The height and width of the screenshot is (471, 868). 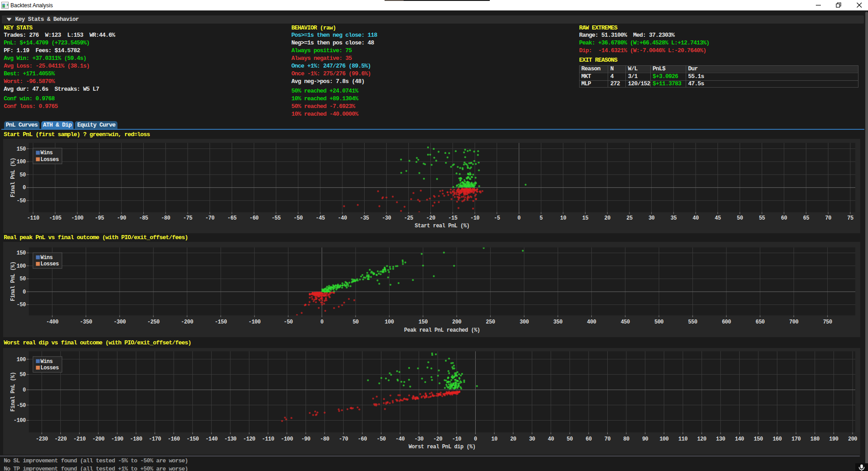 What do you see at coordinates (153, 322) in the screenshot?
I see `svg-text: -250` at bounding box center [153, 322].